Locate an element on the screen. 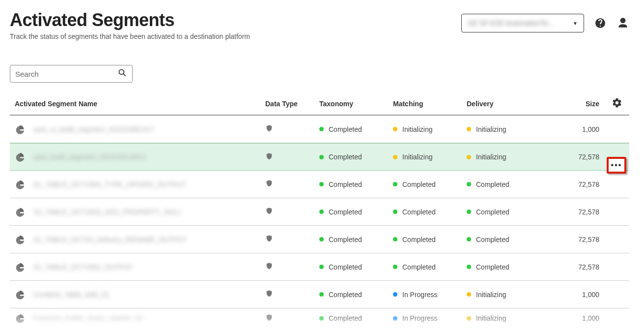  table-row: S1_TABLE_OCT20_Delivery_RENAME_OUTPUTCom… is located at coordinates (319, 240).